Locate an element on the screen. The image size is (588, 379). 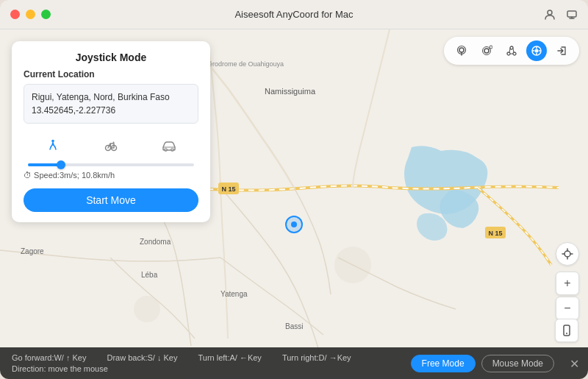
hint-left: Turn left:A/ ←Key is located at coordinates (229, 358).